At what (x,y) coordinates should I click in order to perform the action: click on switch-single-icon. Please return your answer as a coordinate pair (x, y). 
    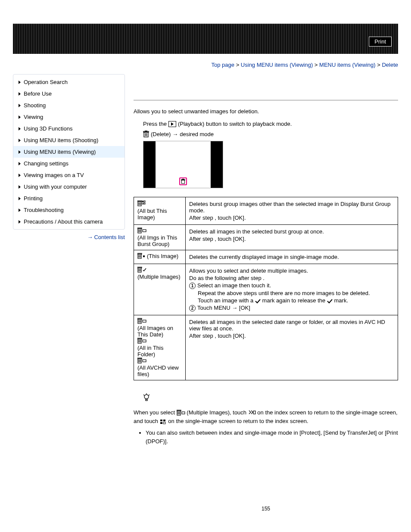
    Looking at the image, I should click on (252, 413).